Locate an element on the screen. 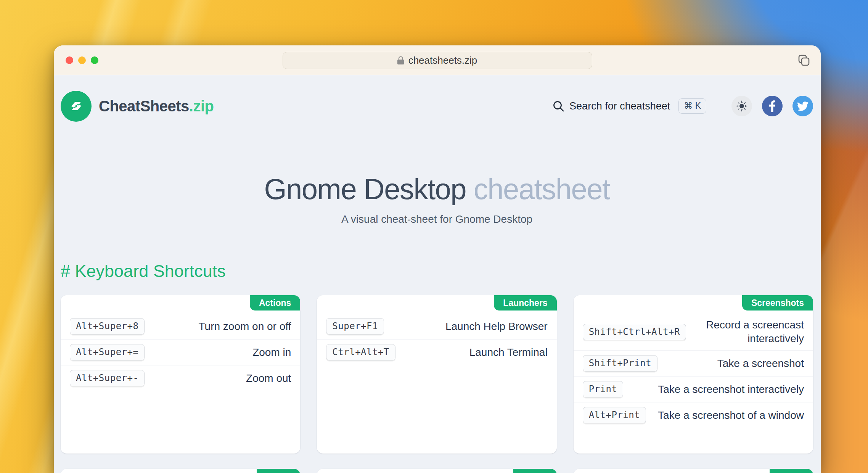  shortcut-keys: Alt+Super+- is located at coordinates (107, 378).